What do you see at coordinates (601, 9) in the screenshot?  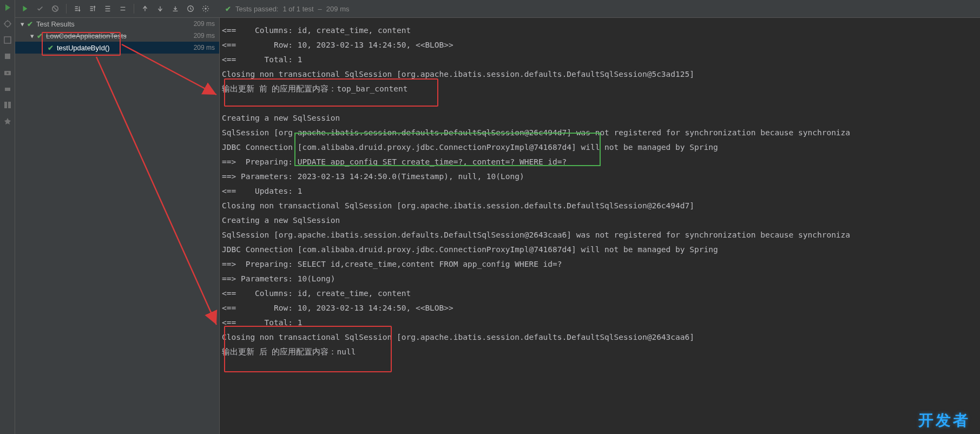 I see `test-status-bar: ✔ Tests passed: 1 of 1 test – 209 ms` at bounding box center [601, 9].